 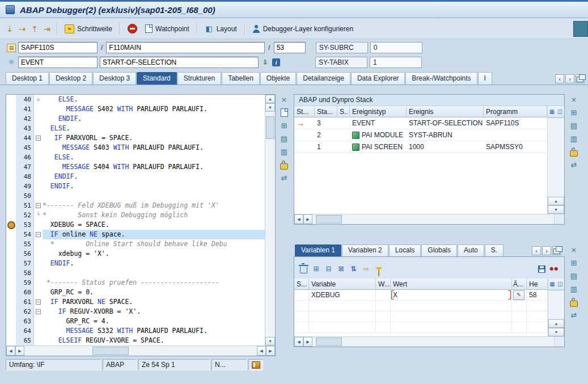 I want to click on tab-desktop-3: Desktop 3, so click(x=115, y=78).